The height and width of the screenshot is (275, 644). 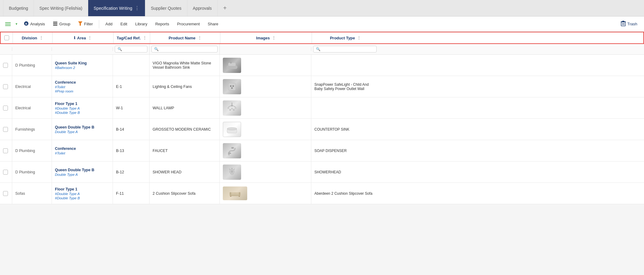 What do you see at coordinates (345, 194) in the screenshot?
I see `row-7-product-type: Aberdeen 2 Cushion Slipcover Sofa` at bounding box center [345, 194].